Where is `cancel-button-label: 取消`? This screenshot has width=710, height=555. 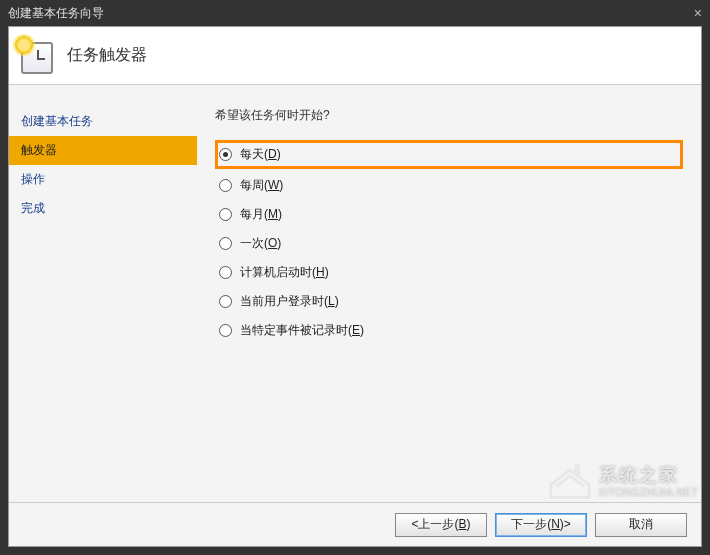 cancel-button-label: 取消 is located at coordinates (641, 524).